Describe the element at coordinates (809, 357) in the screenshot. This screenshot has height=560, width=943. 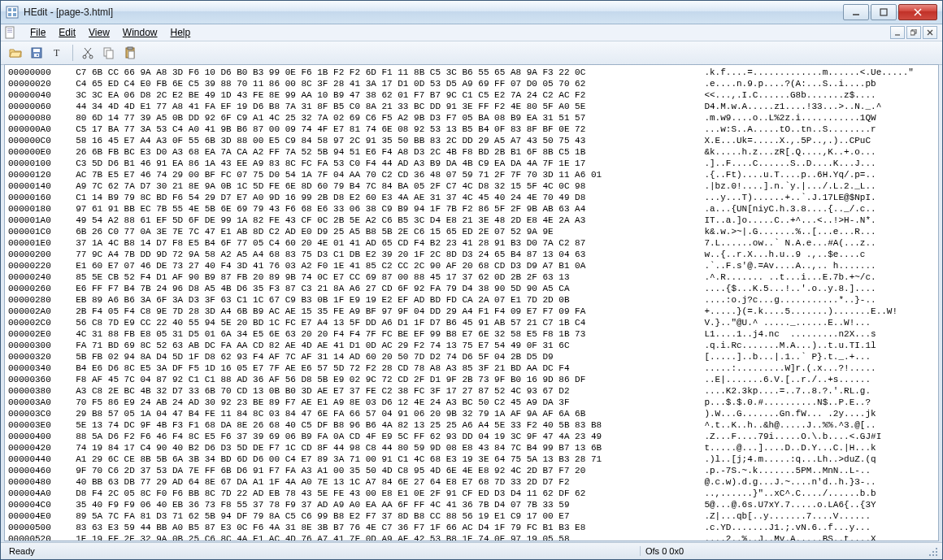
I see `hex-ascii: [.....]..b...|.1..` P}.t._.+...` at that location.